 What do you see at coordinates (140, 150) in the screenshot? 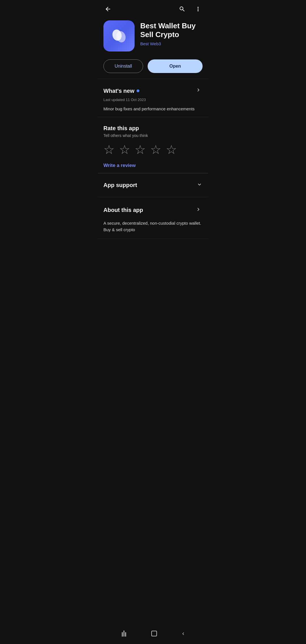
I see `star-3: ☆` at bounding box center [140, 150].